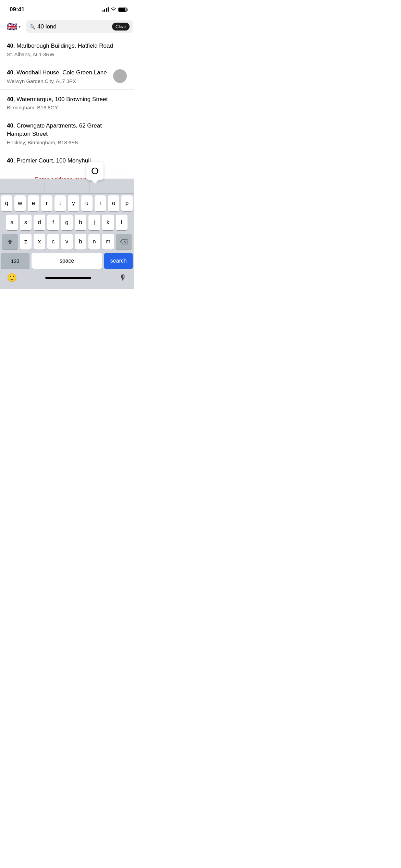  Describe the element at coordinates (67, 242) in the screenshot. I see `key-v: v` at that location.